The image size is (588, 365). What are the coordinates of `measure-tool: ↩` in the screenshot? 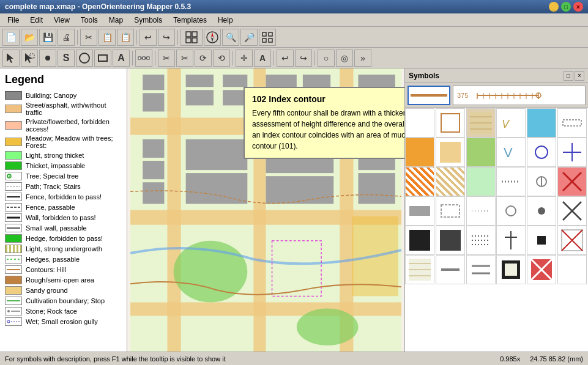 It's located at (285, 58).